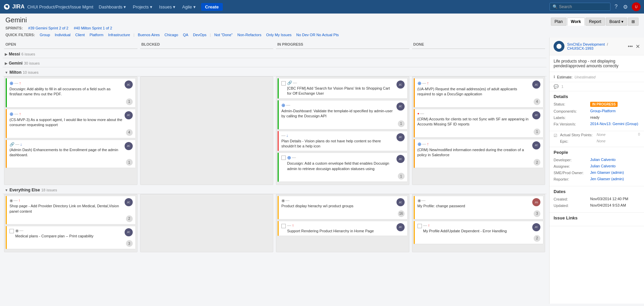 This screenshot has width=644, height=306. I want to click on nav-agile: Agile ▾, so click(189, 7).